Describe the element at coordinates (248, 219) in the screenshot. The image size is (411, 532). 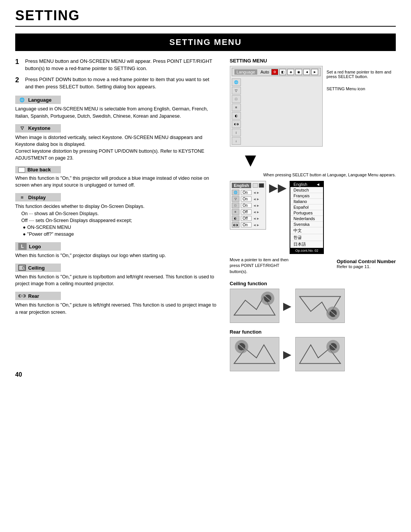
I see `lang-row-5: ◐ Off ◄►` at that location.